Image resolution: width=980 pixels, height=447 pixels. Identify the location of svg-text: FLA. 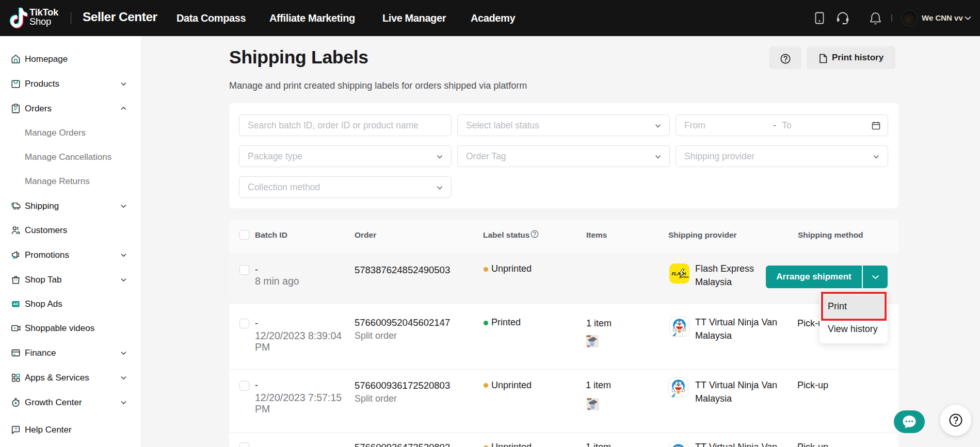
(676, 274).